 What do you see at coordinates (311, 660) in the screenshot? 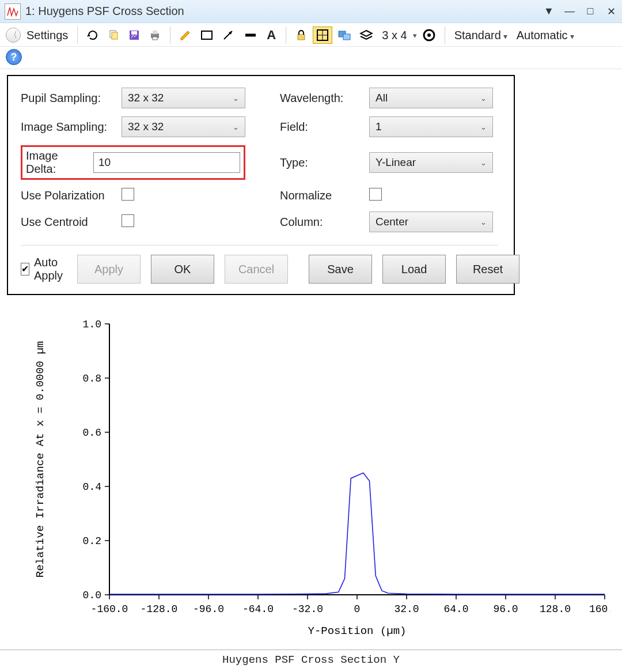
I see `footer-title: Huygens PSF Cross Section Y` at bounding box center [311, 660].